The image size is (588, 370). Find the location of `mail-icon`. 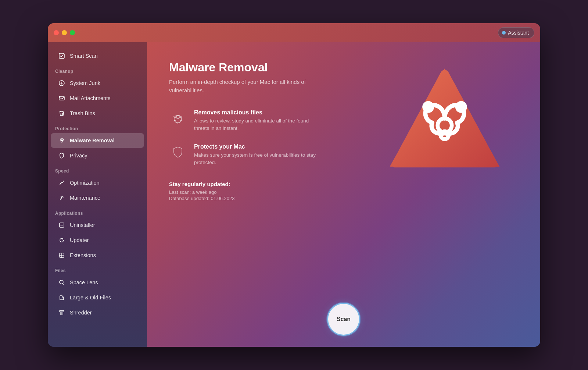

mail-icon is located at coordinates (62, 98).